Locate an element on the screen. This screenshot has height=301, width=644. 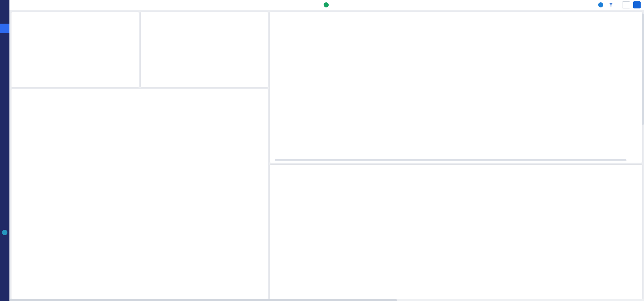
sidebar-item-presentation is located at coordinates (5, 38).